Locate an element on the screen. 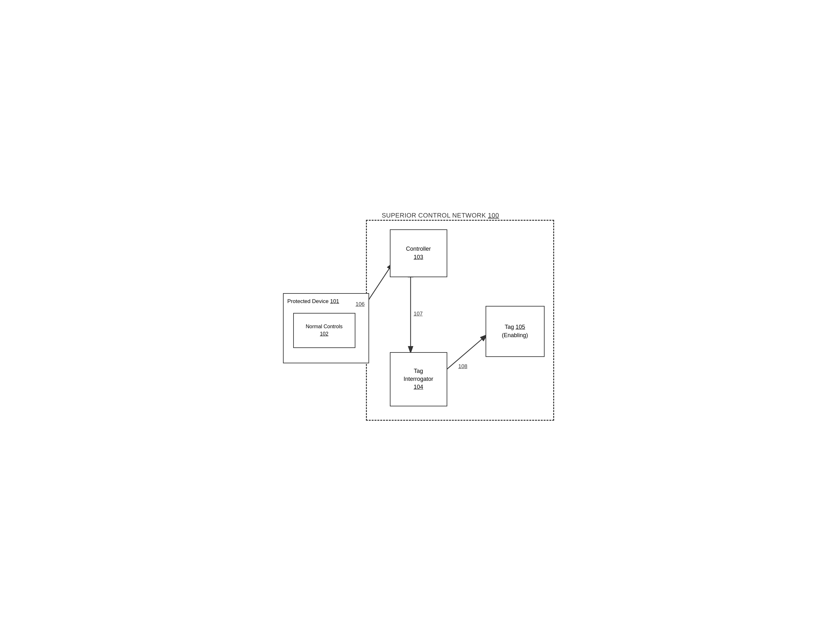 The image size is (840, 637). tag-box: Tag 105 (Enabling) is located at coordinates (515, 331).